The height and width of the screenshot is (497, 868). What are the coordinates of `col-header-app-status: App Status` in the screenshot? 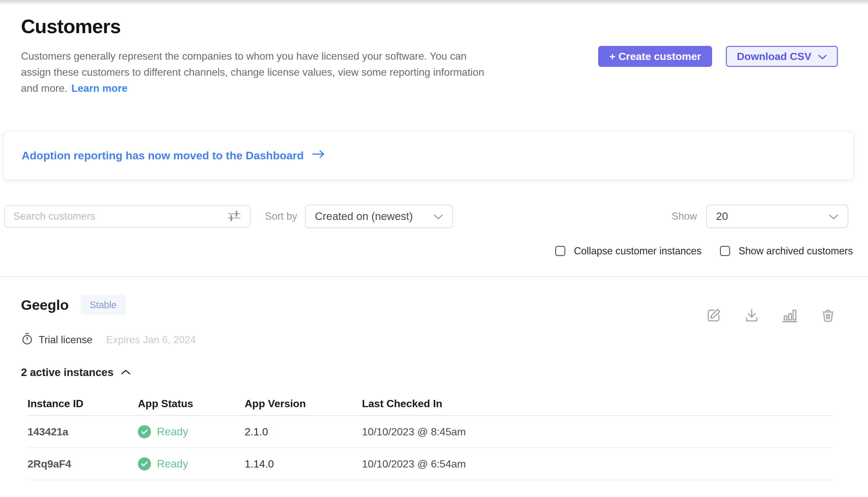 It's located at (191, 404).